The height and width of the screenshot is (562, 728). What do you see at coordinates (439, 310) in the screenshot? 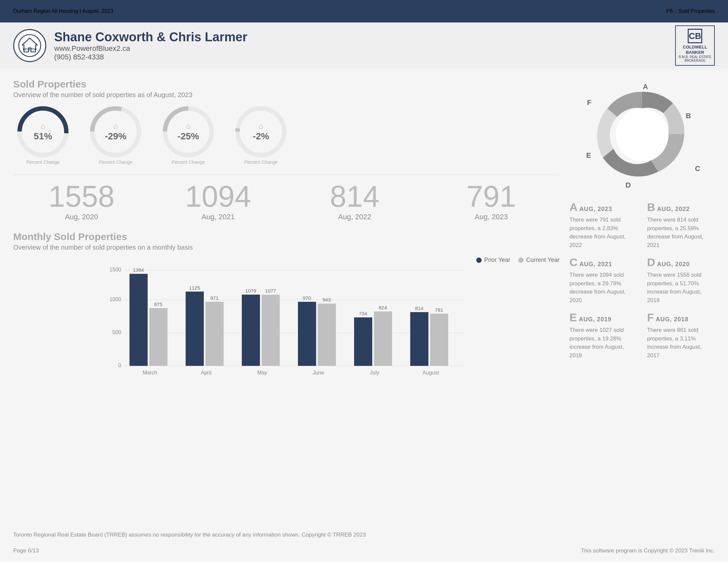
I see `svg-text: 791` at bounding box center [439, 310].